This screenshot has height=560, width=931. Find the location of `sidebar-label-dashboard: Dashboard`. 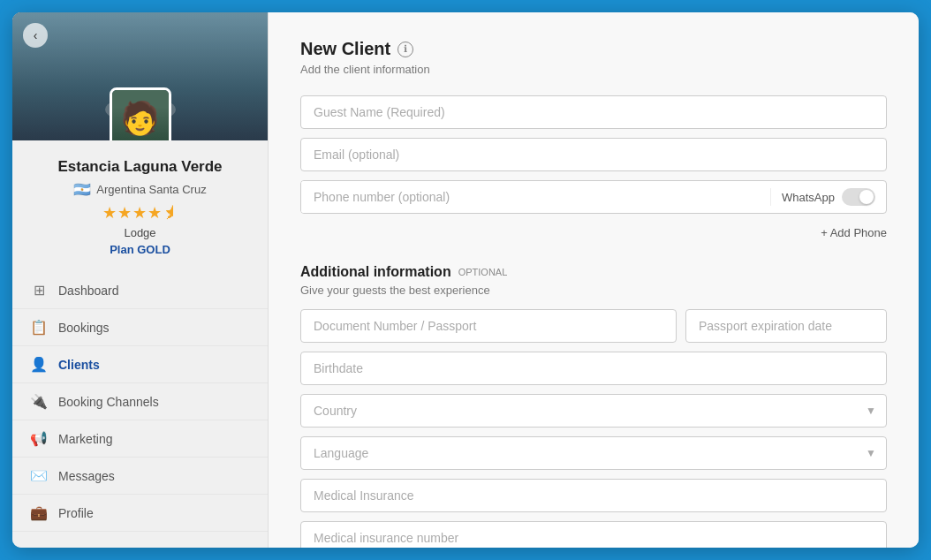

sidebar-label-dashboard: Dashboard is located at coordinates (88, 291).